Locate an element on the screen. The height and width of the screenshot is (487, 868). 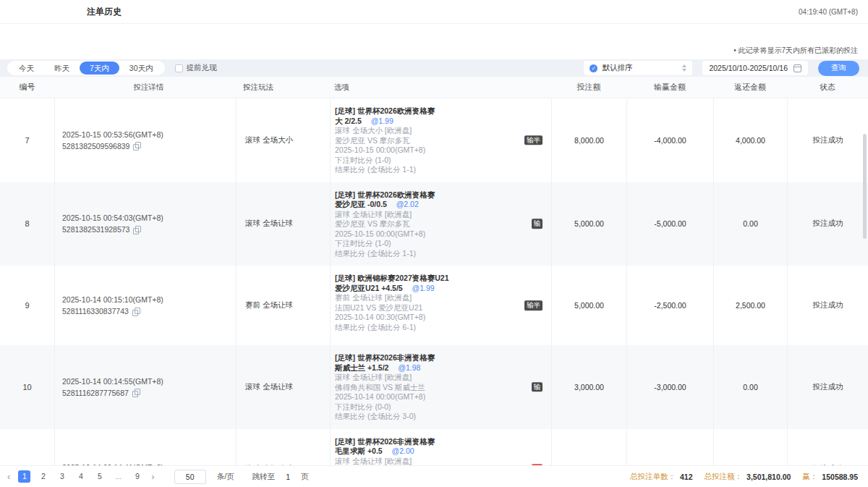
sort-arrows-icon is located at coordinates (684, 68).